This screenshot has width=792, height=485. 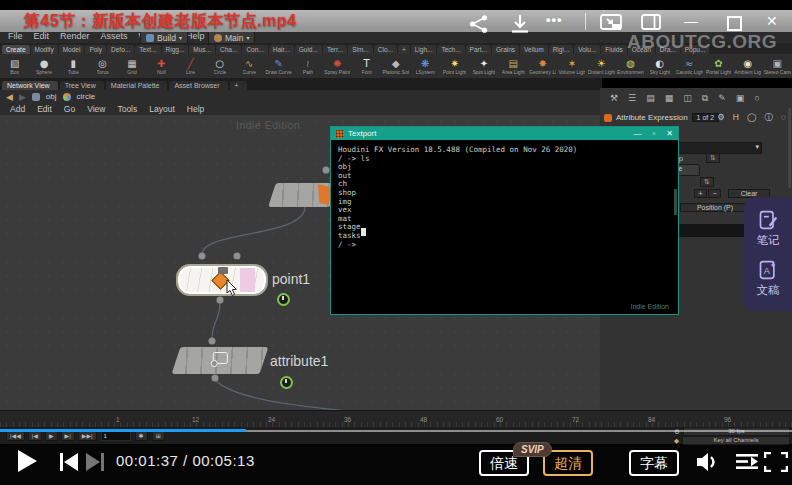 I want to click on shelf-tool: ✸ Geometry Light, so click(x=542, y=66).